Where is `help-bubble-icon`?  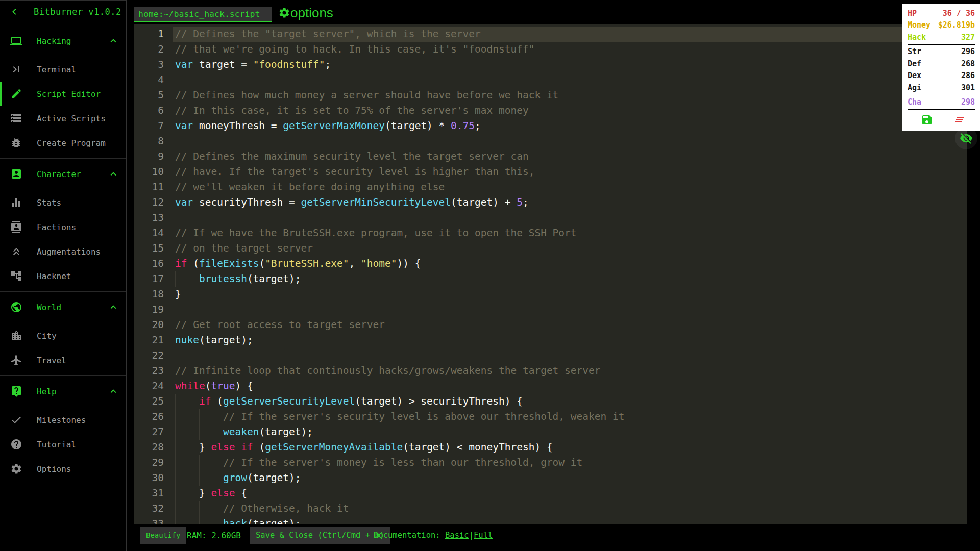
help-bubble-icon is located at coordinates (16, 391).